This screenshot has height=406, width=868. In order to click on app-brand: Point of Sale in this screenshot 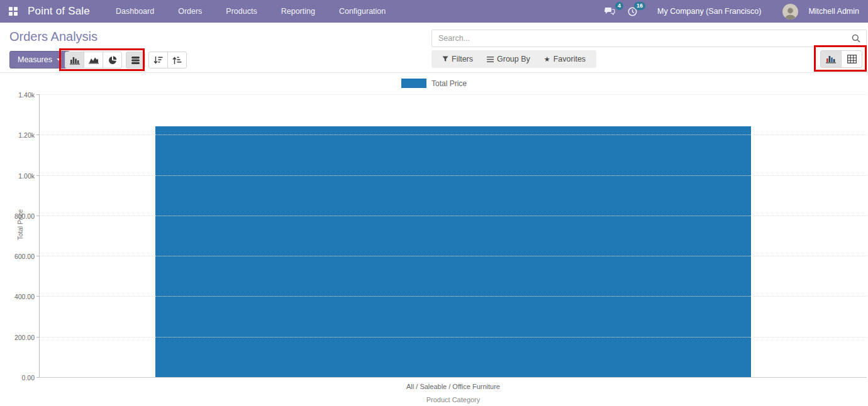, I will do `click(59, 11)`.